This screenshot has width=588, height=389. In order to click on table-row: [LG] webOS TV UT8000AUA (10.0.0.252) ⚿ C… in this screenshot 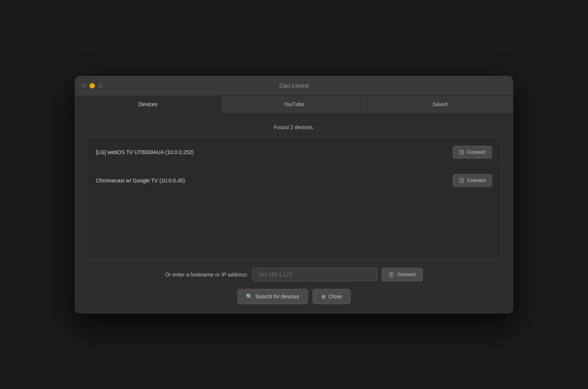, I will do `click(294, 153)`.